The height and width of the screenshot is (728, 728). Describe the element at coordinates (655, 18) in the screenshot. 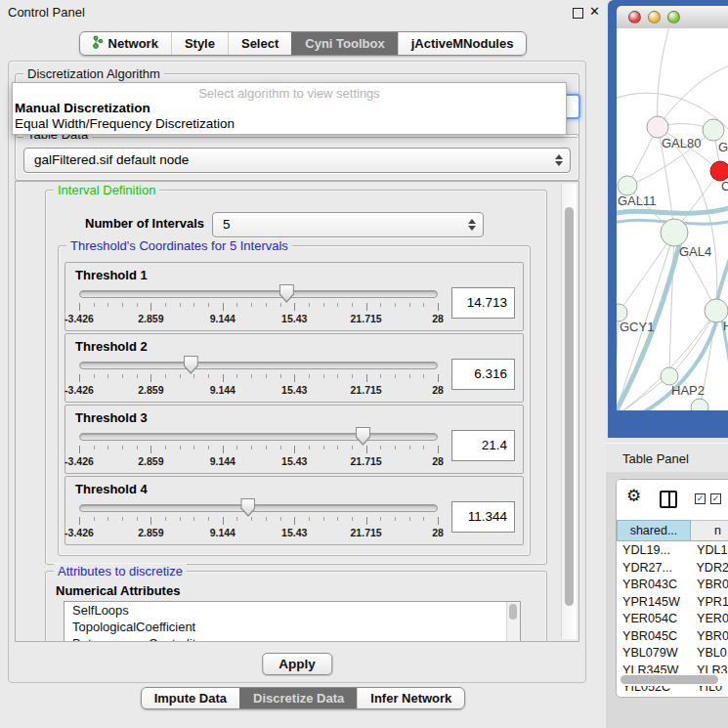

I see `mac-minimize-button` at that location.